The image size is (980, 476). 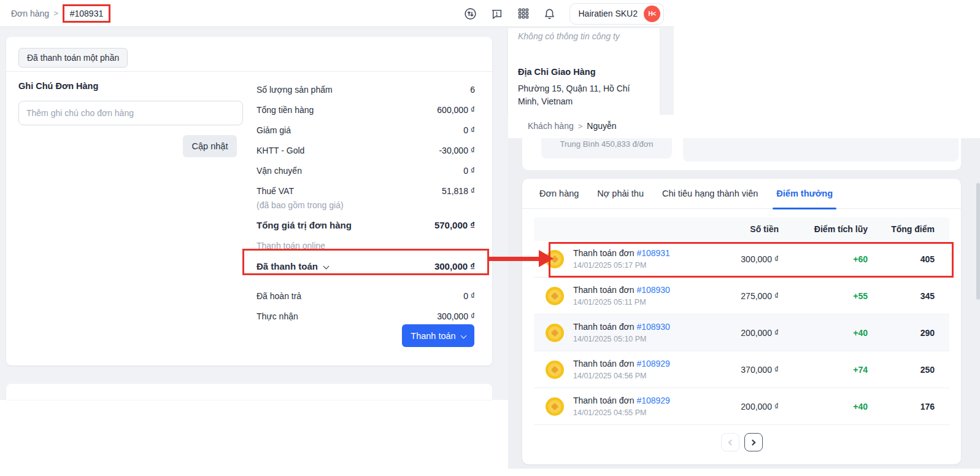 What do you see at coordinates (277, 316) in the screenshot?
I see `received-label: Thực nhận` at bounding box center [277, 316].